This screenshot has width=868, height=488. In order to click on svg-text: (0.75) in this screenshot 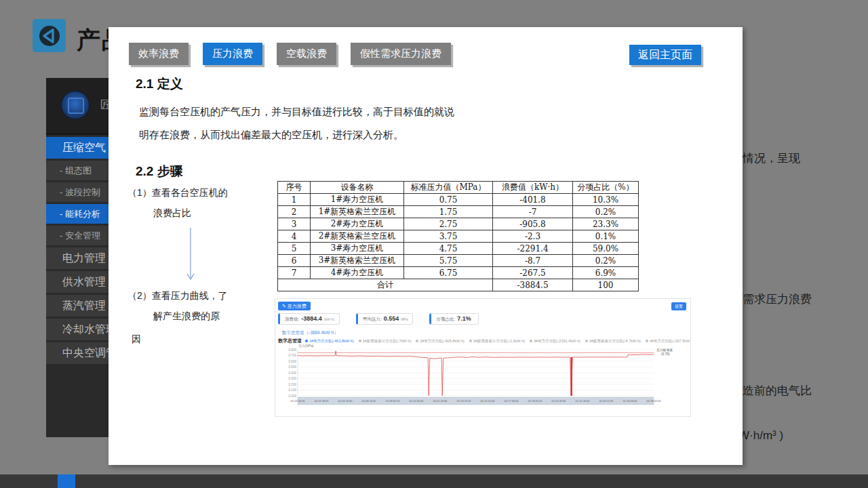, I will do `click(666, 354)`.